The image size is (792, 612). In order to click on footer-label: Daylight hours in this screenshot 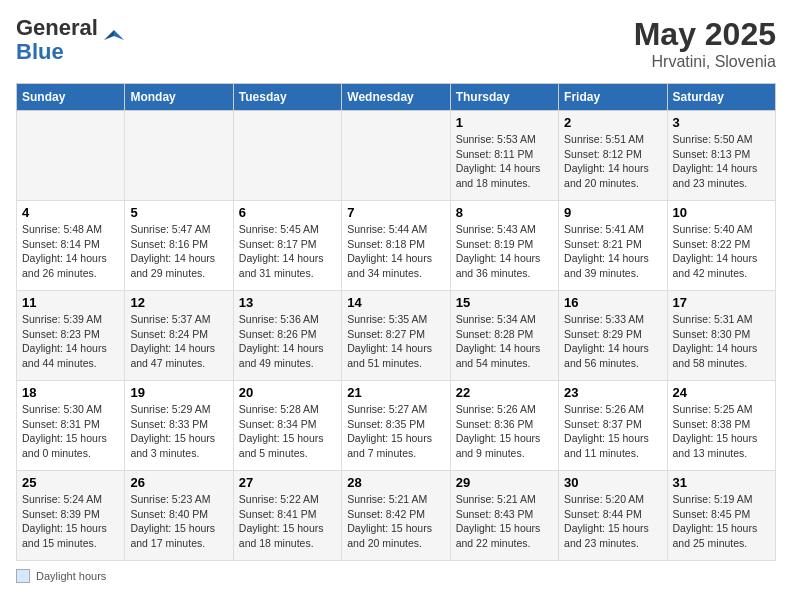, I will do `click(71, 576)`.